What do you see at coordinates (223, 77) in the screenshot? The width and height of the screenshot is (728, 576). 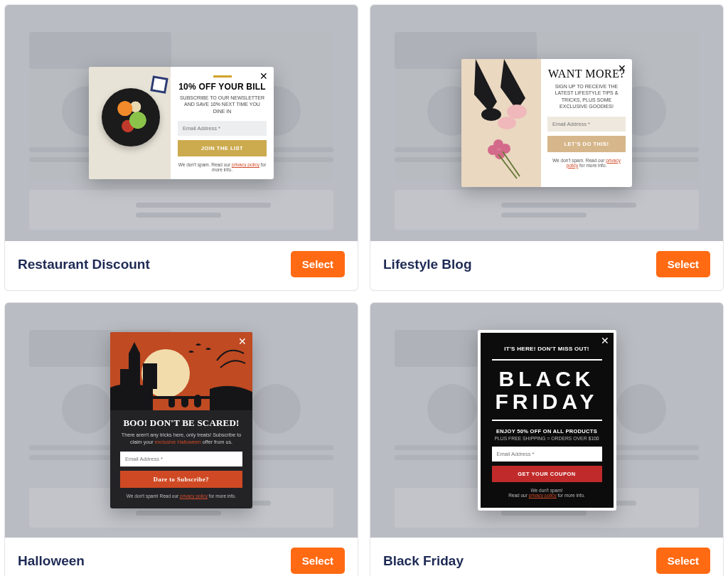 I see `accent-bar` at bounding box center [223, 77].